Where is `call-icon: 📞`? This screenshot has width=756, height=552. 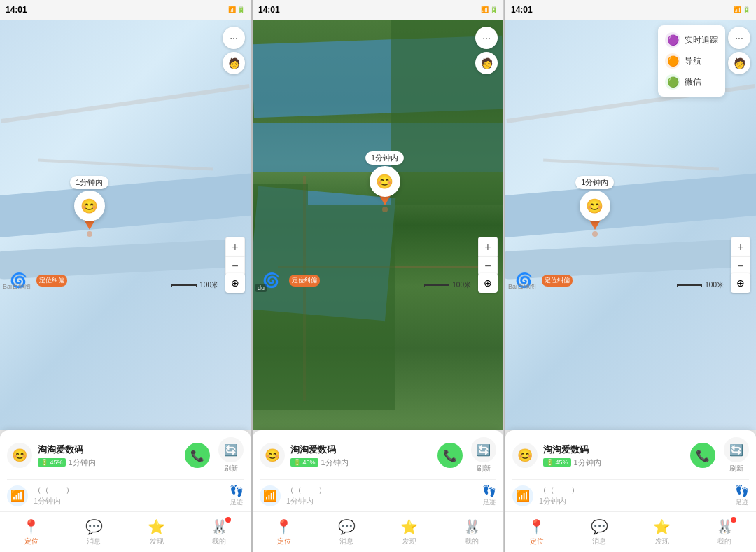
call-icon: 📞 is located at coordinates (450, 455).